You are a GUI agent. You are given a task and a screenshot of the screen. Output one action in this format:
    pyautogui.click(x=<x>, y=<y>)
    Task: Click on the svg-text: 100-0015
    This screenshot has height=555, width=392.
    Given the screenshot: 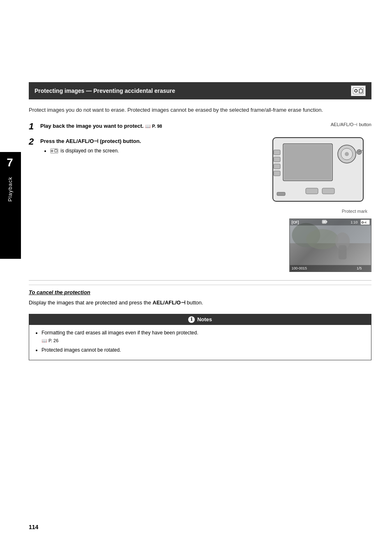 What is the action you would take?
    pyautogui.click(x=299, y=268)
    